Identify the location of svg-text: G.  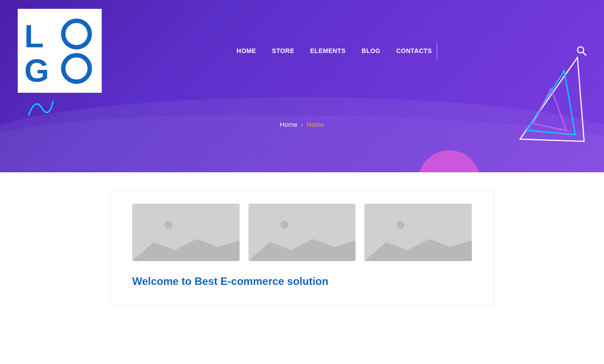
(37, 71).